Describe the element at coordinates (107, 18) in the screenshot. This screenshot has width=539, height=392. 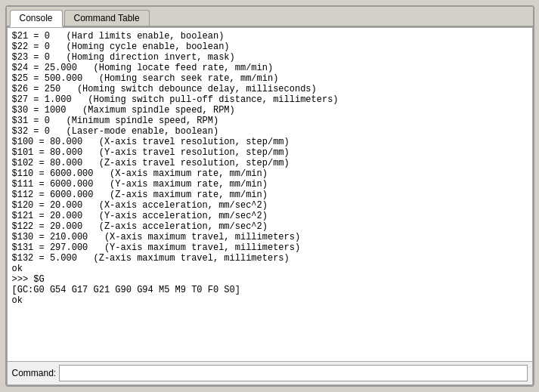
I see `tab-command-table: Command Table` at that location.